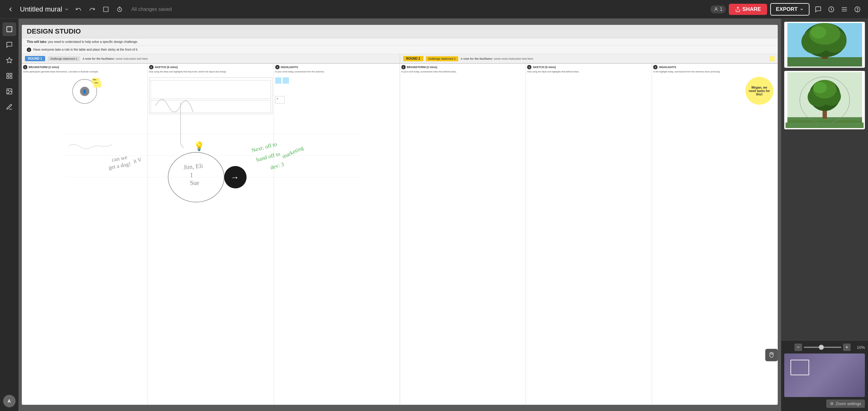 The image size is (868, 411). Describe the element at coordinates (825, 100) in the screenshot. I see `tree-image-small` at that location.